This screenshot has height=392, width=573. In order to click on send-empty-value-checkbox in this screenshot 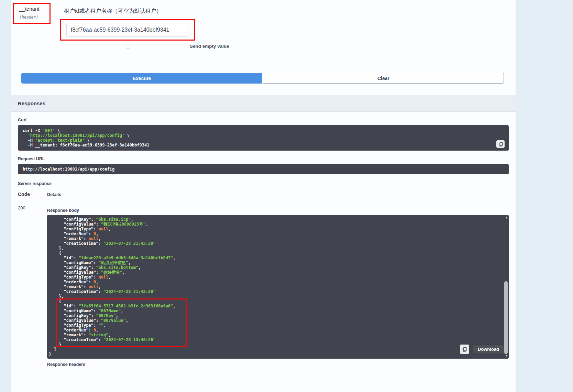, I will do `click(128, 46)`.